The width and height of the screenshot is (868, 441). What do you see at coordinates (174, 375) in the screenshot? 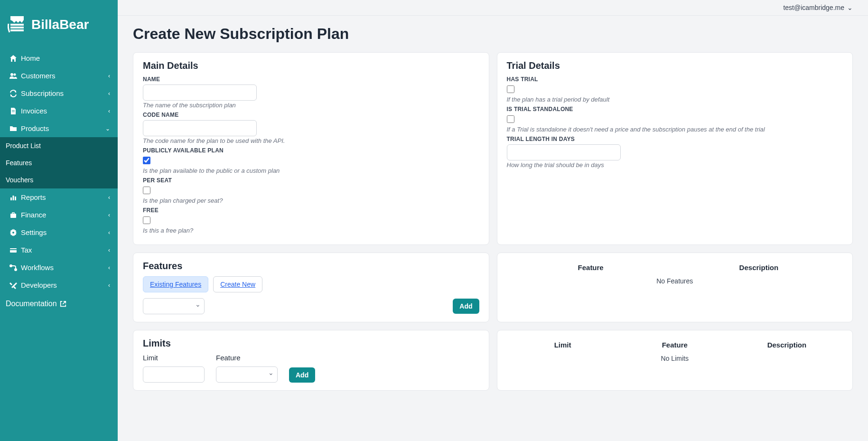
I see `limit-input` at bounding box center [174, 375].